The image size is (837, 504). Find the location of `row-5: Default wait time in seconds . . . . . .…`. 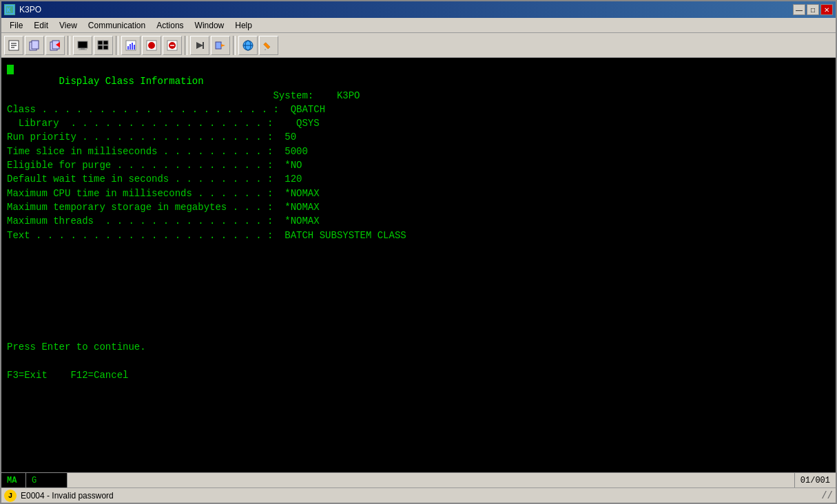

row-5: Default wait time in seconds . . . . . .… is located at coordinates (419, 179).